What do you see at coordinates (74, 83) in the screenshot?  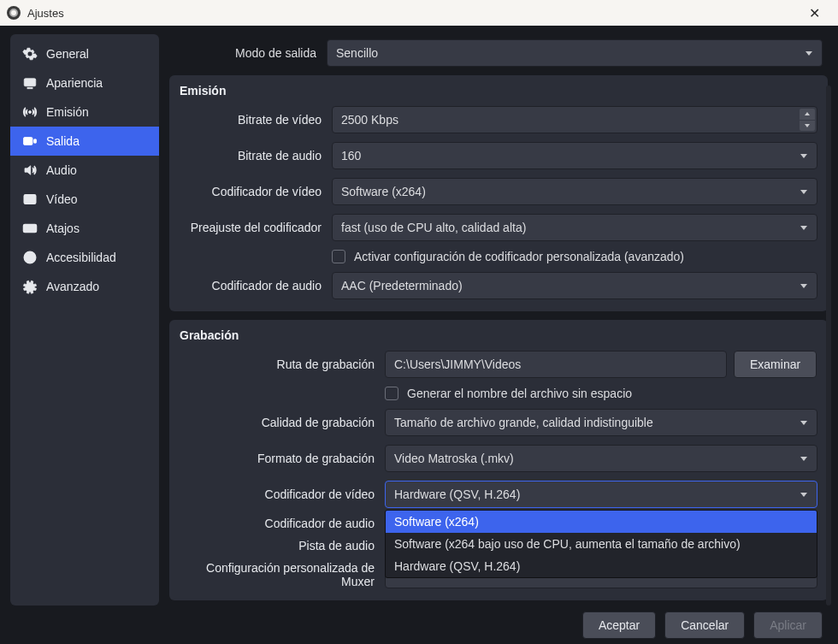 I see `sidebar-item-label: Apariencia` at bounding box center [74, 83].